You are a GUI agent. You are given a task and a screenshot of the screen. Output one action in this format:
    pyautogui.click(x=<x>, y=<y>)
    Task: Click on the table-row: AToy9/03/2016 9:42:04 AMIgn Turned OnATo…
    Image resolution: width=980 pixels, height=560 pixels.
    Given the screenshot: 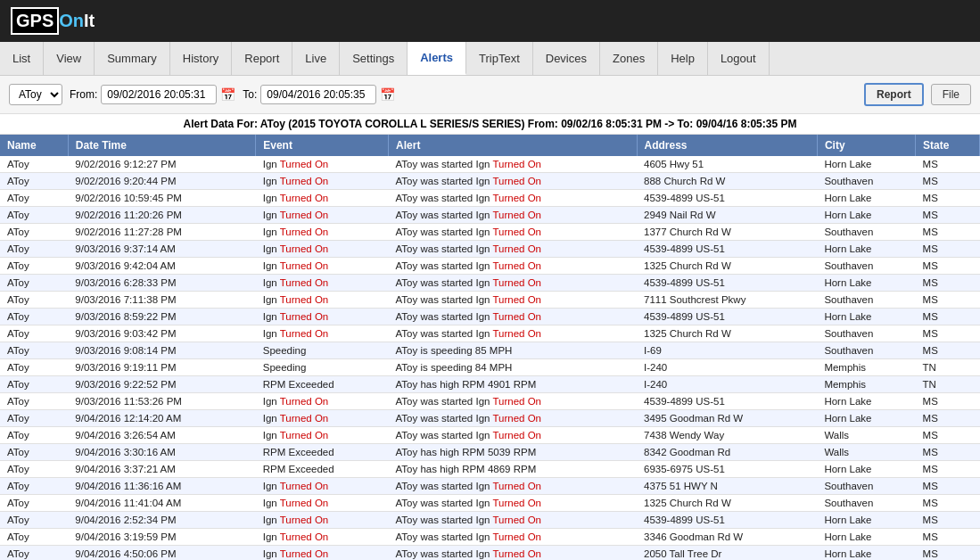 What is the action you would take?
    pyautogui.click(x=490, y=266)
    